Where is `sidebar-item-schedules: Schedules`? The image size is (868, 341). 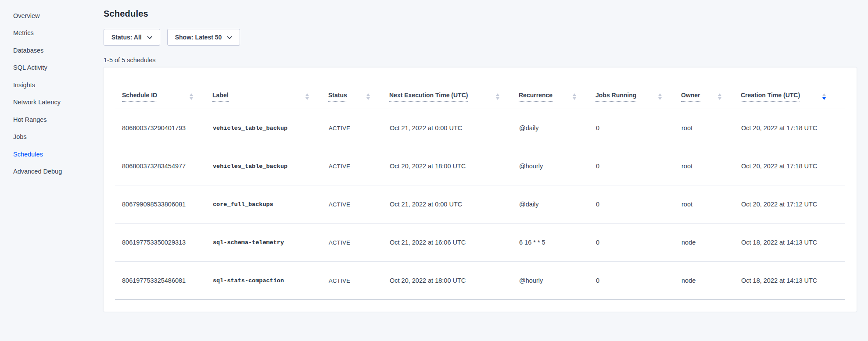 sidebar-item-schedules: Schedules is located at coordinates (41, 154).